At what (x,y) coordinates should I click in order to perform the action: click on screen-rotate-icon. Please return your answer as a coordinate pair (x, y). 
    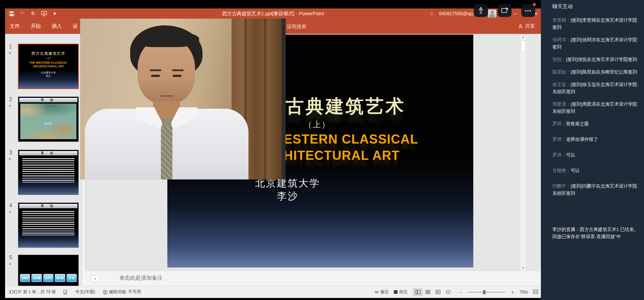
    Looking at the image, I should click on (505, 10).